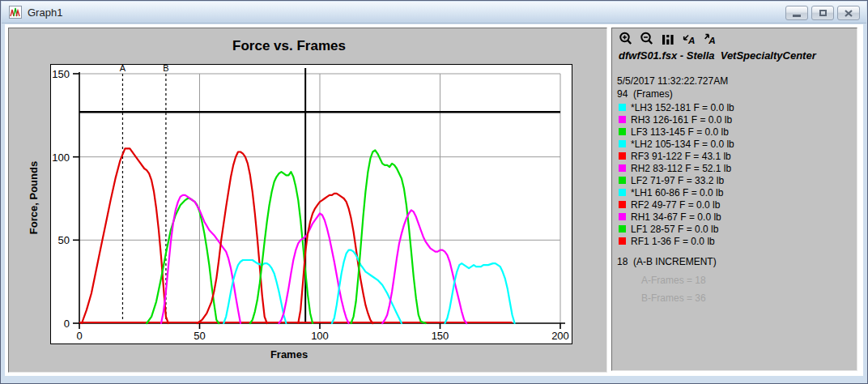 The width and height of the screenshot is (868, 384). I want to click on y-tick-label: 50, so click(64, 240).